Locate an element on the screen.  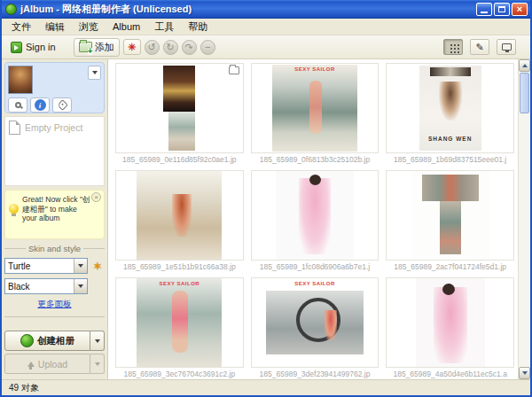
new-folder-button: ✳ is located at coordinates (132, 47).